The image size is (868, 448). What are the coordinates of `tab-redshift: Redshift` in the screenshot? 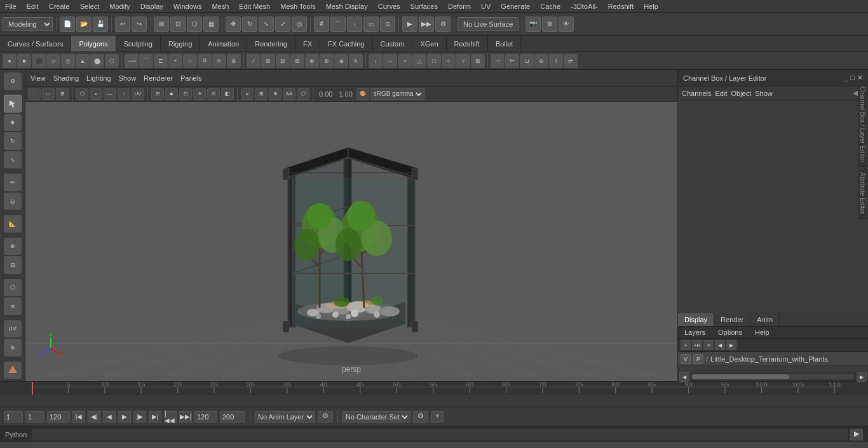 It's located at (468, 43).